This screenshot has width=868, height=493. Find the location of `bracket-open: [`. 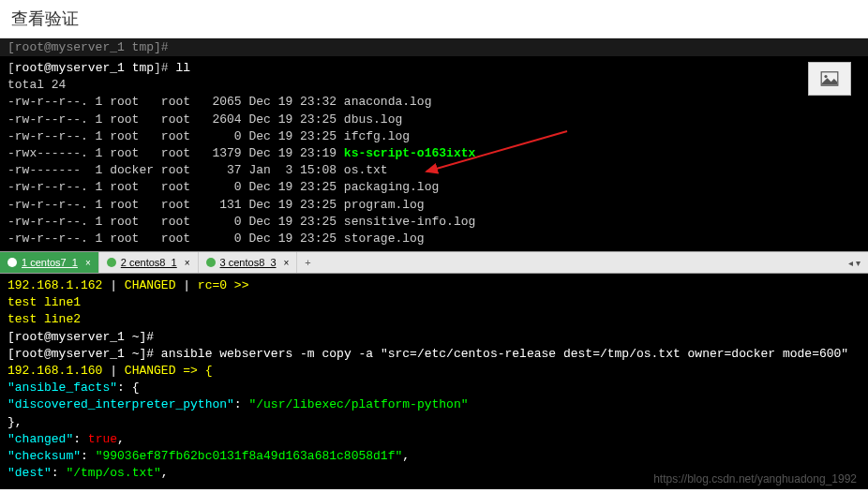

bracket-open: [ is located at coordinates (11, 67).